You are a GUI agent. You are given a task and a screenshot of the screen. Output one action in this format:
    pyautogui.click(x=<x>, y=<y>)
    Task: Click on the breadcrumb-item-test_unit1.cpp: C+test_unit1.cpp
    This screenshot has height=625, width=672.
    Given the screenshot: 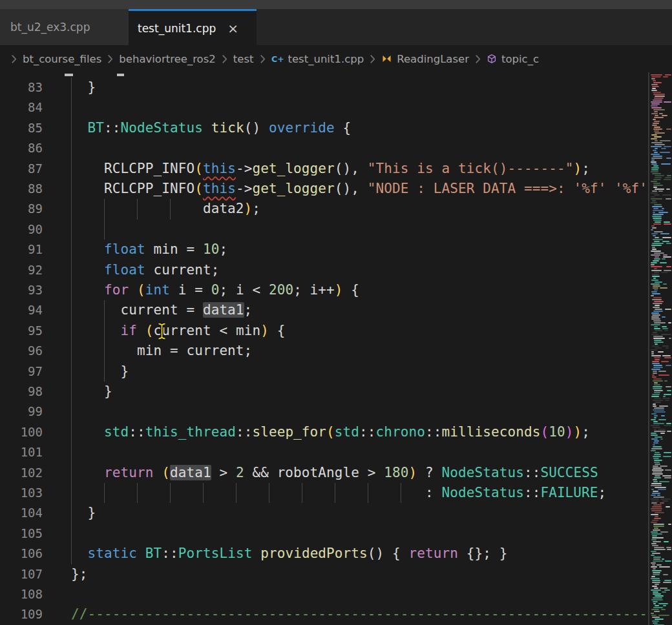 What is the action you would take?
    pyautogui.click(x=318, y=59)
    